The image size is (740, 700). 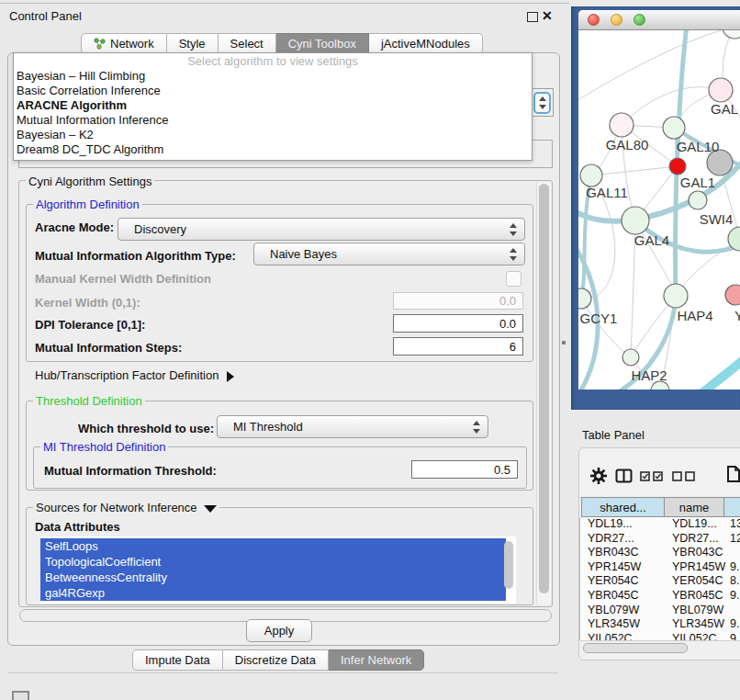 What do you see at coordinates (248, 44) in the screenshot?
I see `tab-select: Select` at bounding box center [248, 44].